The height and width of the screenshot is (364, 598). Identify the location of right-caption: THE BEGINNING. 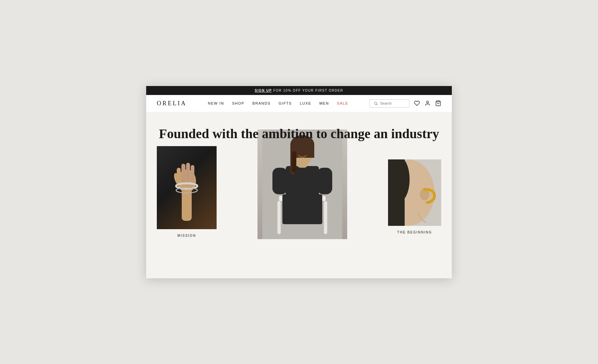
(415, 232).